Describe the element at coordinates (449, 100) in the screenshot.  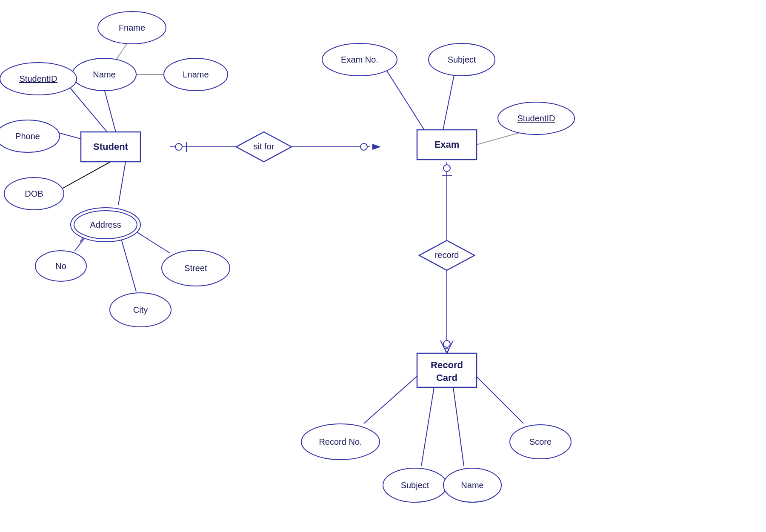
I see `line-subject-exam` at that location.